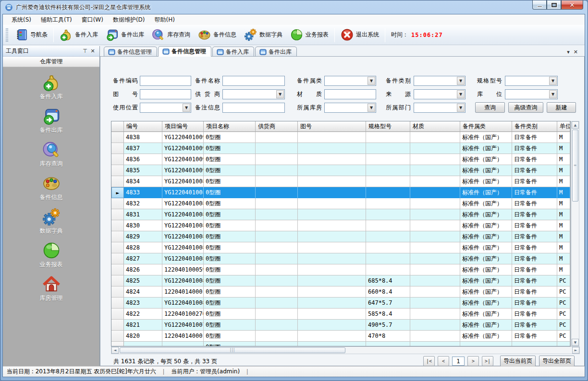  What do you see at coordinates (518, 361) in the screenshot?
I see `export-current-page-button: 导出当前页` at bounding box center [518, 361].